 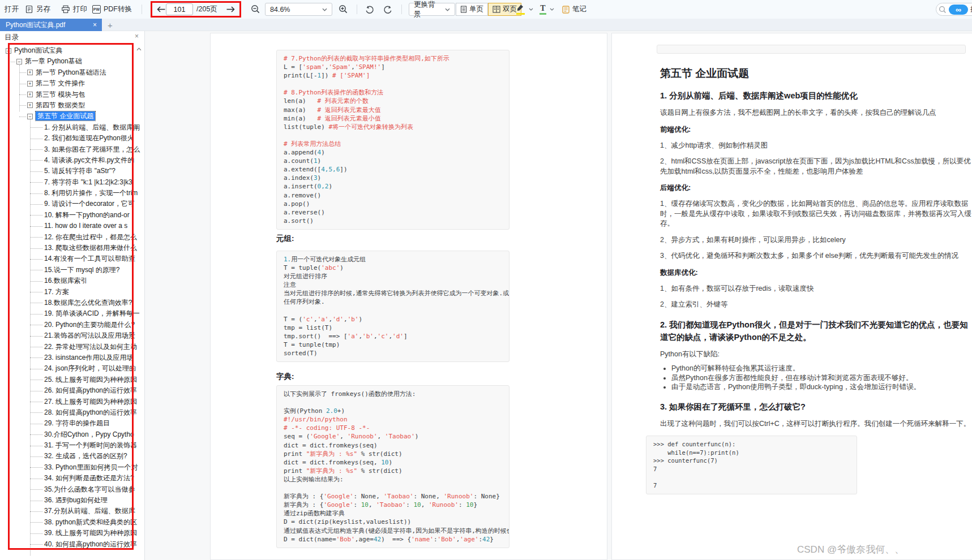 What do you see at coordinates (71, 84) in the screenshot?
I see `toc-item: +第二节 文件操作` at bounding box center [71, 84].